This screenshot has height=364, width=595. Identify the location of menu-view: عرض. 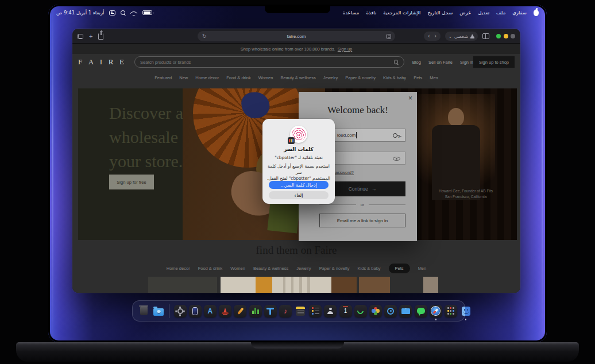
(465, 13).